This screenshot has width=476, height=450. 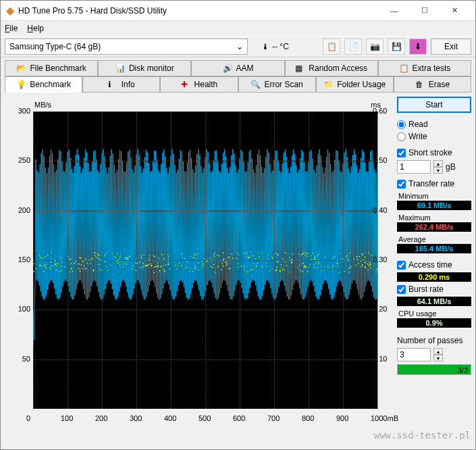 I want to click on tab-info: ℹInfo, so click(x=122, y=84).